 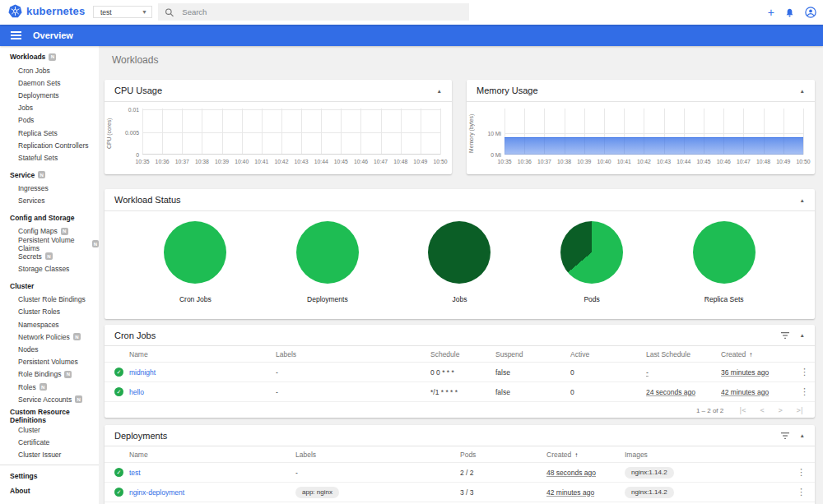 What do you see at coordinates (592, 252) in the screenshot?
I see `pie-chart` at bounding box center [592, 252].